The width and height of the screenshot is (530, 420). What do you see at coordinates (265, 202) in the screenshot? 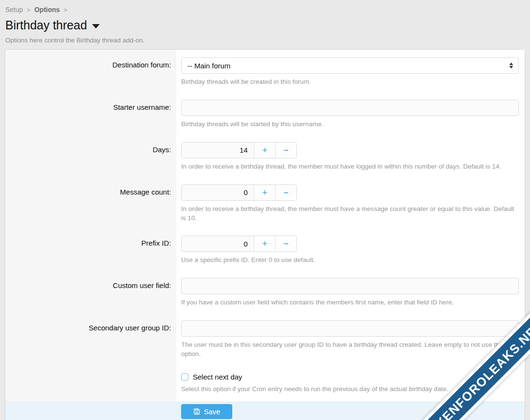
I see `form-row-message-count: Message count: + − In order to receive a…` at bounding box center [265, 202].